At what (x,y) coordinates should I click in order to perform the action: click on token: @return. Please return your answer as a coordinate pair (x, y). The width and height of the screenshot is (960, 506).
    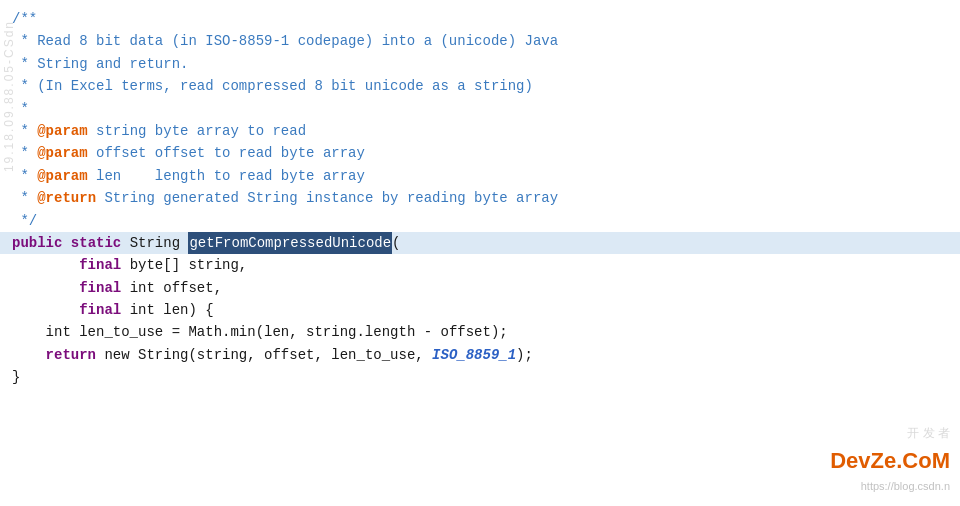
    Looking at the image, I should click on (66, 198).